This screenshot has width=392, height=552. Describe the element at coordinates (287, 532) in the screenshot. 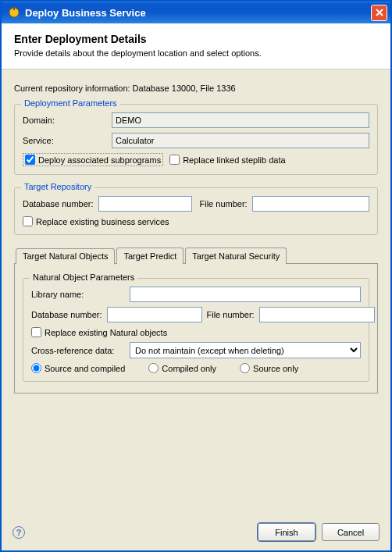

I see `finish-button: Finish` at that location.